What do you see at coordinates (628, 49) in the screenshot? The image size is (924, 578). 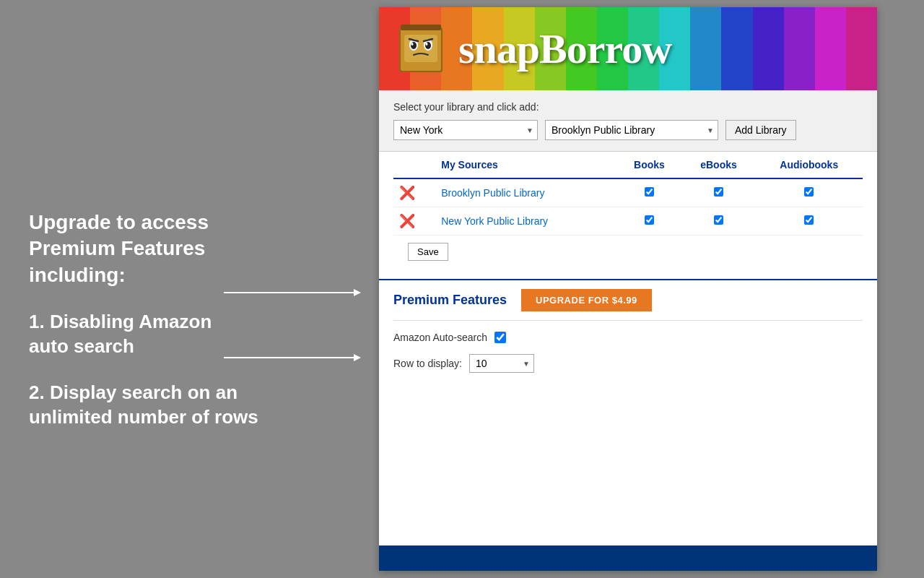 I see `app-header: snapBorrow` at bounding box center [628, 49].